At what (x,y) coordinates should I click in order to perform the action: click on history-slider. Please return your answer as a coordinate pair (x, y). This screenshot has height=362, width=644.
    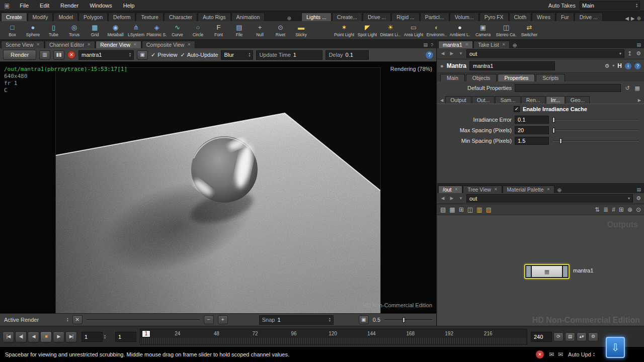
    Looking at the image, I should click on (143, 320).